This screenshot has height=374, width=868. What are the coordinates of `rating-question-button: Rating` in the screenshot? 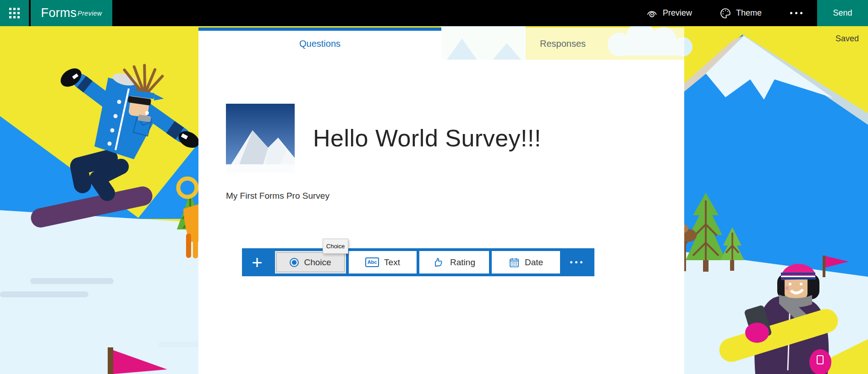 It's located at (454, 262).